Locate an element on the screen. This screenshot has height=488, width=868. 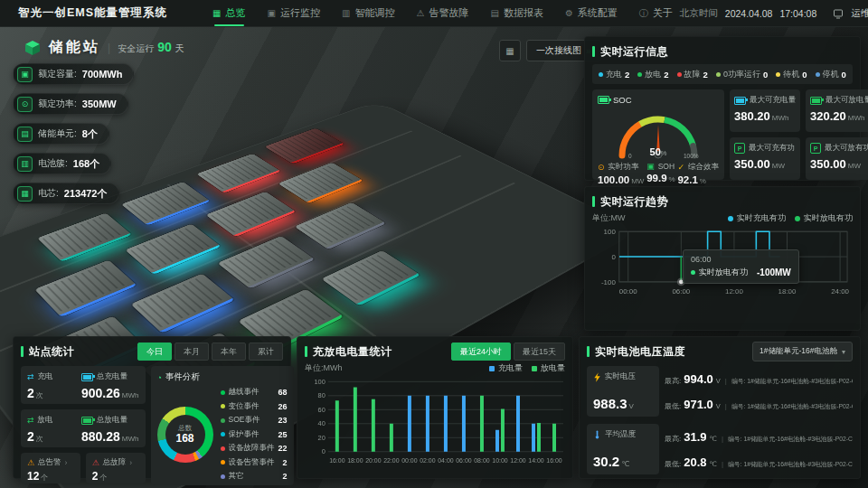
nav-item-overview: ▦ 总览 is located at coordinates (229, 14).